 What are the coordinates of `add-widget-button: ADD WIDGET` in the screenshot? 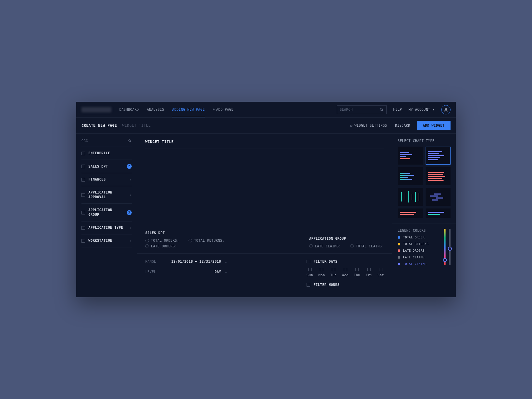 It's located at (434, 126).